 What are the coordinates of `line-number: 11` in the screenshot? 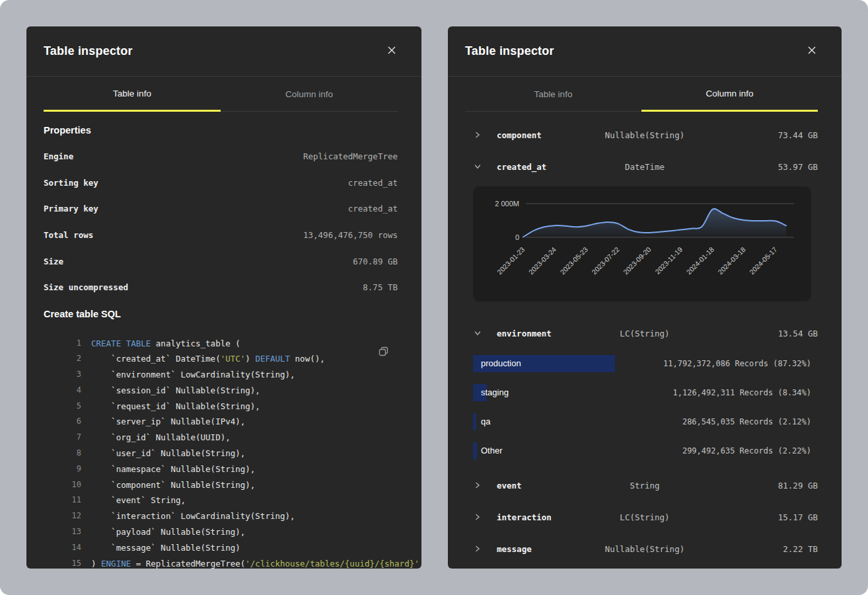 It's located at (67, 500).